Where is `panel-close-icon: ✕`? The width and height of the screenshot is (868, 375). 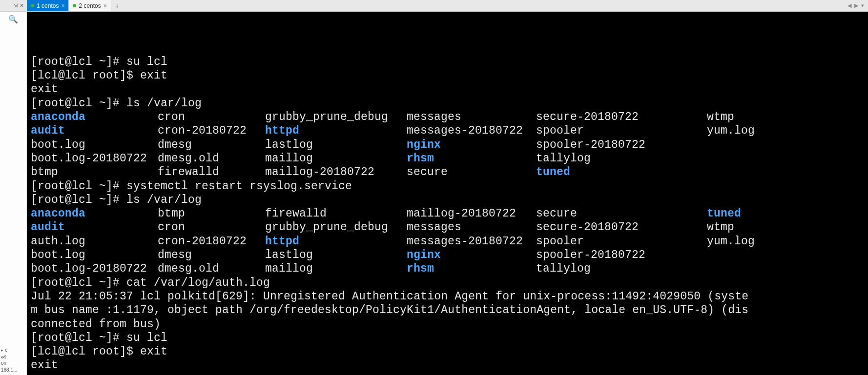 panel-close-icon: ✕ is located at coordinates (21, 6).